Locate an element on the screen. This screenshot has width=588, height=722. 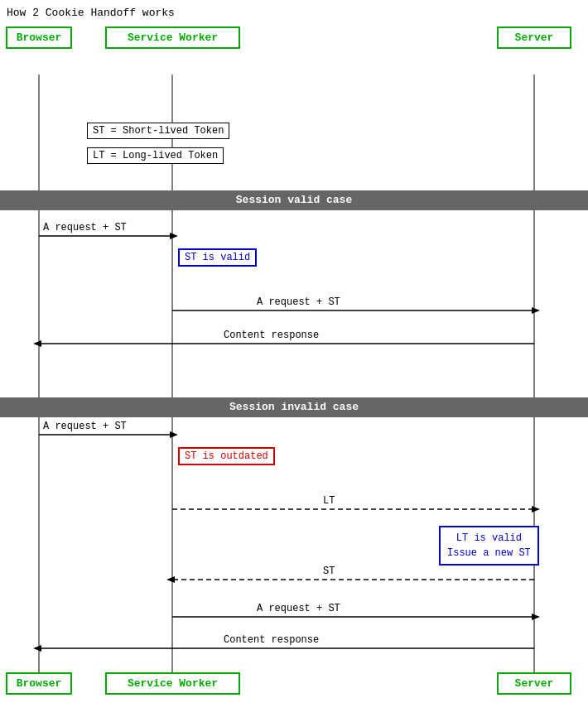
st-outdated-note: ST is outdated is located at coordinates (227, 456).